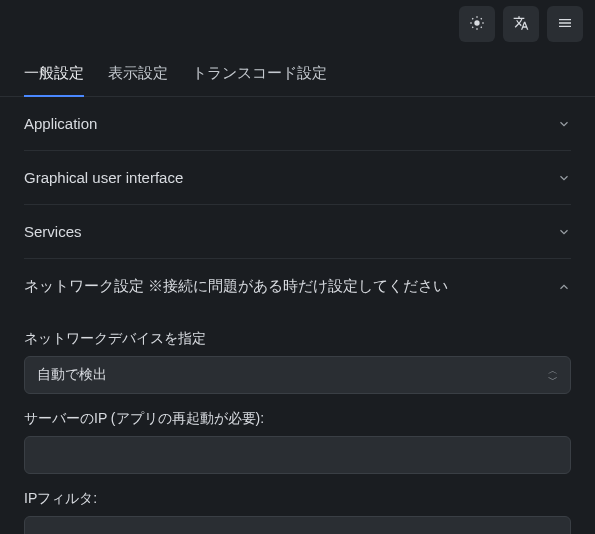 This screenshot has width=595, height=534. Describe the element at coordinates (298, 455) in the screenshot. I see `server-ip-input` at that location.